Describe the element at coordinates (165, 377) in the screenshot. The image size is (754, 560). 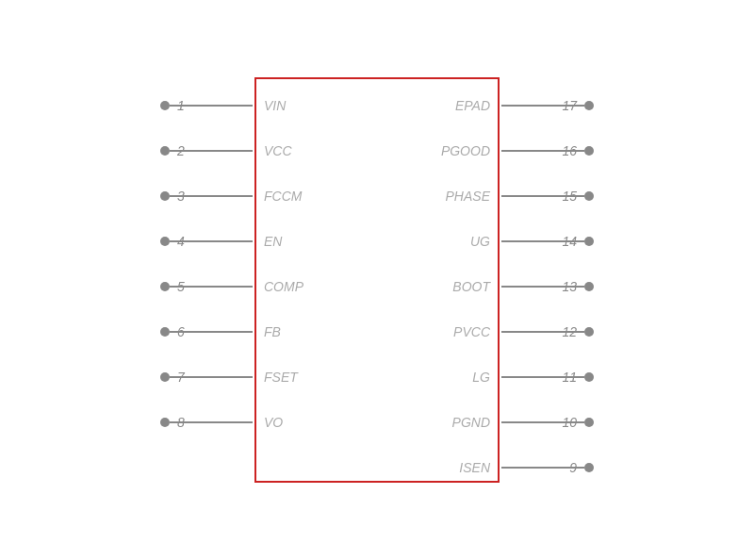
I see `pin-7-dot` at that location.